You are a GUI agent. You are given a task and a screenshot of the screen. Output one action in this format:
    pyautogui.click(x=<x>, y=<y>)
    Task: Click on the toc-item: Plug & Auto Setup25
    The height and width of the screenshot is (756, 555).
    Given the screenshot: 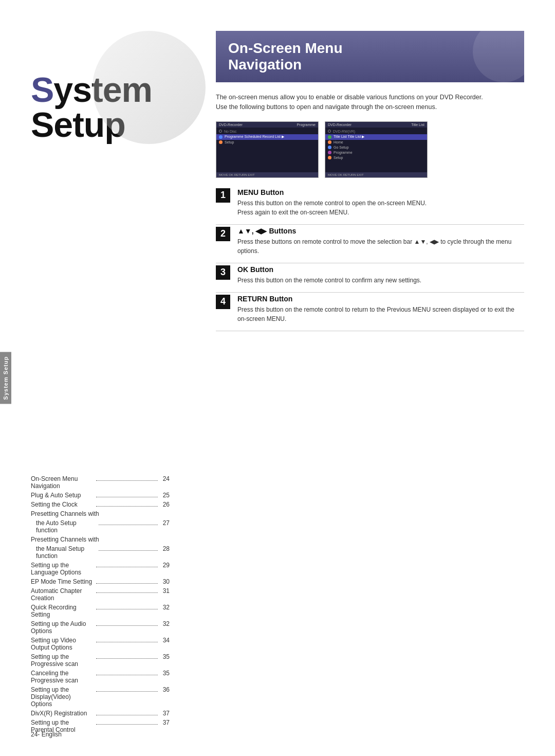 What is the action you would take?
    pyautogui.click(x=100, y=495)
    